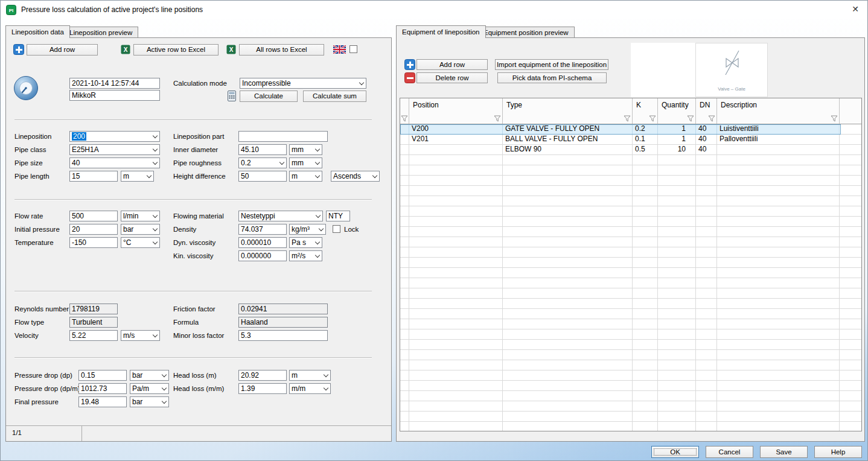 The height and width of the screenshot is (461, 868). I want to click on cell-description: Luistiventtiili, so click(779, 129).